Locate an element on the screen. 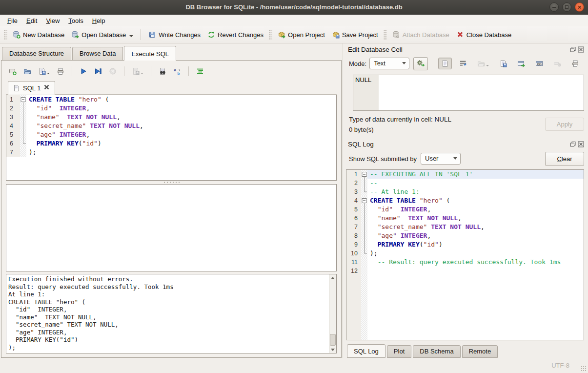 The image size is (588, 373). open-external-button is located at coordinates (521, 63).